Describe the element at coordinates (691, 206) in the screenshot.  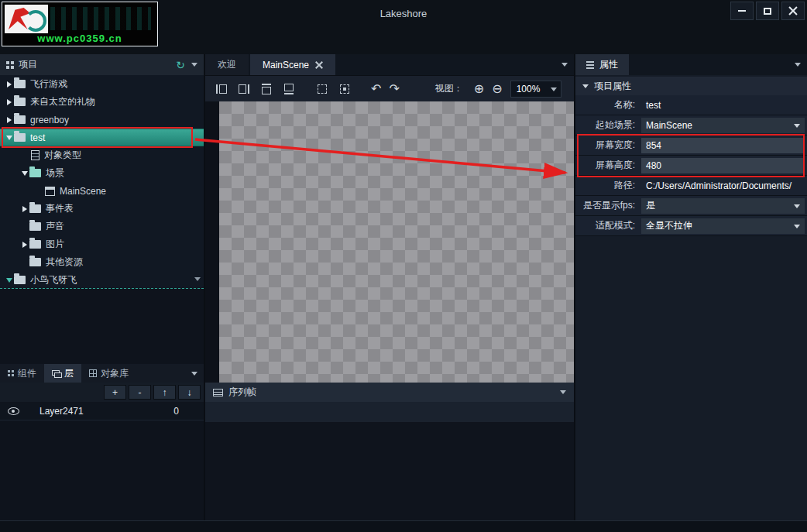
I see `property-row-show-fps: 是否显示fps: 是` at that location.